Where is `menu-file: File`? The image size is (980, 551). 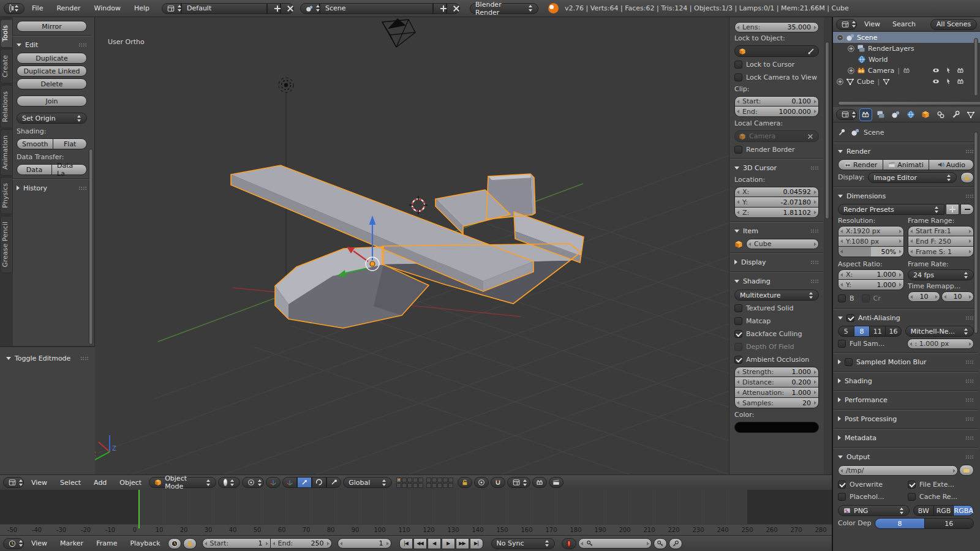 menu-file: File is located at coordinates (37, 9).